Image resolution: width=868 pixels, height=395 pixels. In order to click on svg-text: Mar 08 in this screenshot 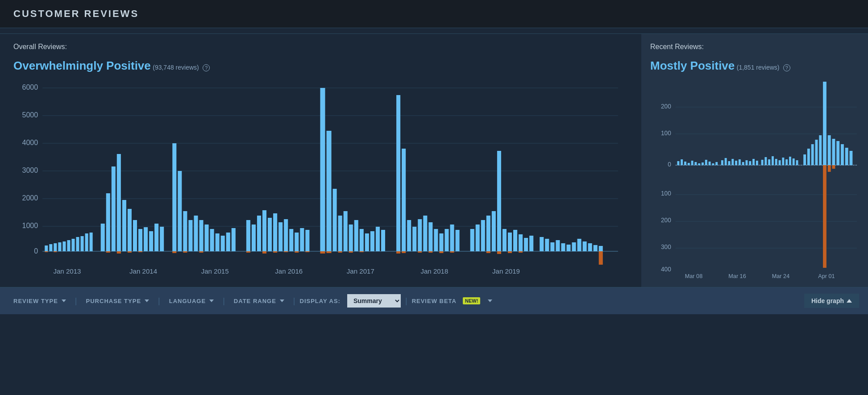, I will do `click(694, 276)`.